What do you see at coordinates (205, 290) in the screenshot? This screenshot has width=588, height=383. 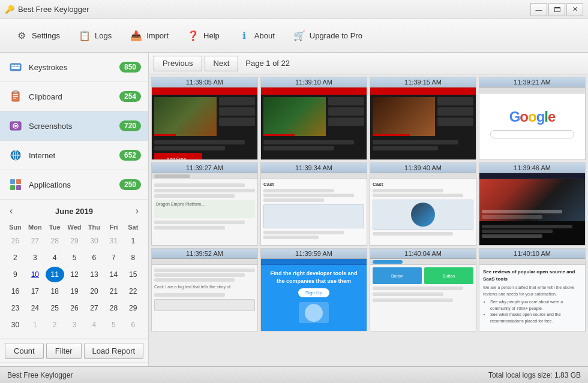 I see `screenshot-item: 11:39:52 AM Cast: I am a big text that t…` at bounding box center [205, 290].